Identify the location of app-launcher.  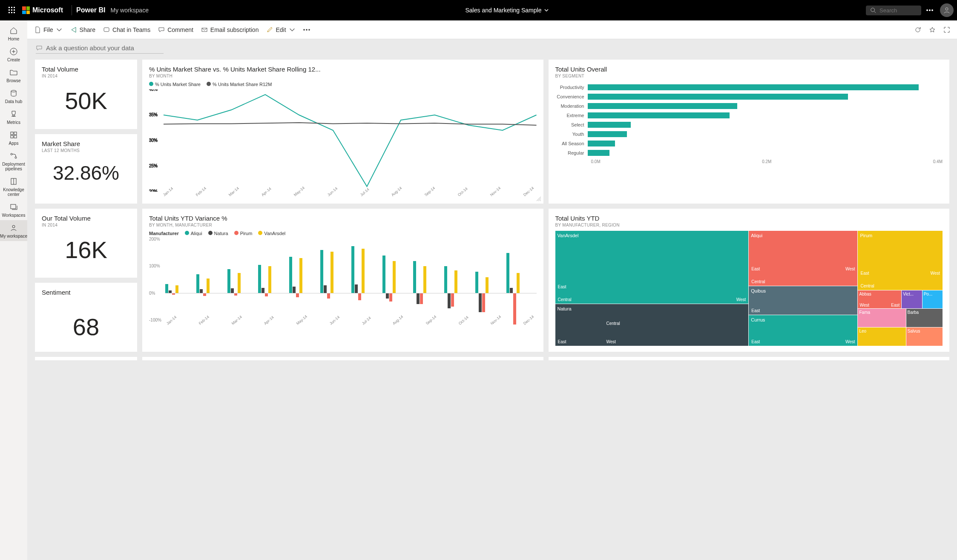
(12, 10).